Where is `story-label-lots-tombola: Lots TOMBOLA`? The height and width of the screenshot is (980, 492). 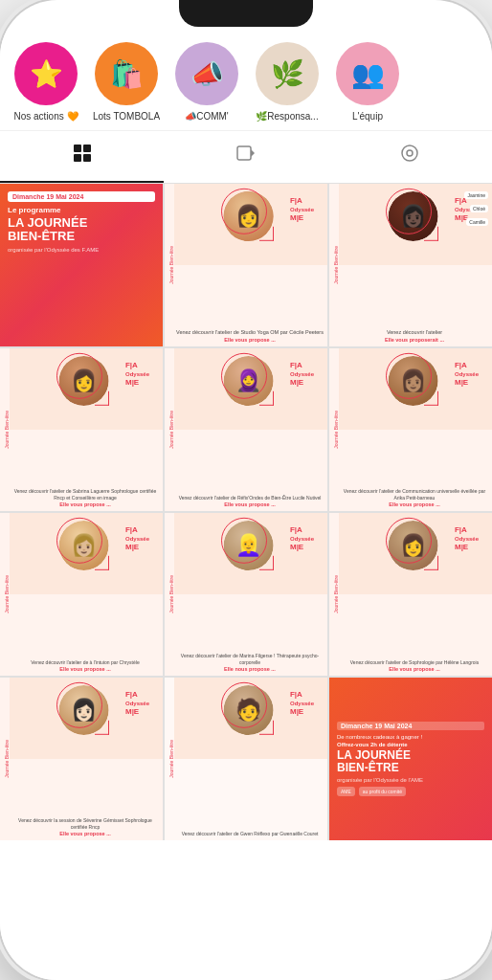 story-label-lots-tombola: Lots TOMBOLA is located at coordinates (126, 117).